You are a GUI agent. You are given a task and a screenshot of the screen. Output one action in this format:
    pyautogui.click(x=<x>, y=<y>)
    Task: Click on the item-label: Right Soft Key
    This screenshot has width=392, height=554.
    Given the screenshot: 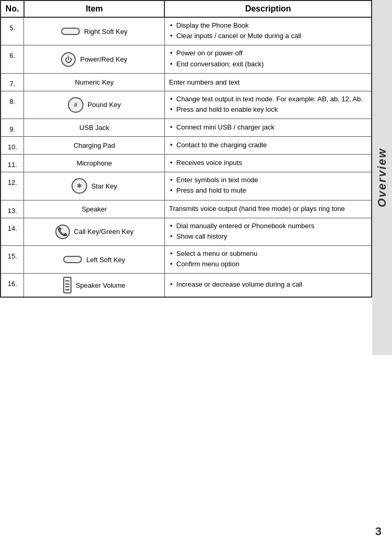 What is the action you would take?
    pyautogui.click(x=105, y=31)
    